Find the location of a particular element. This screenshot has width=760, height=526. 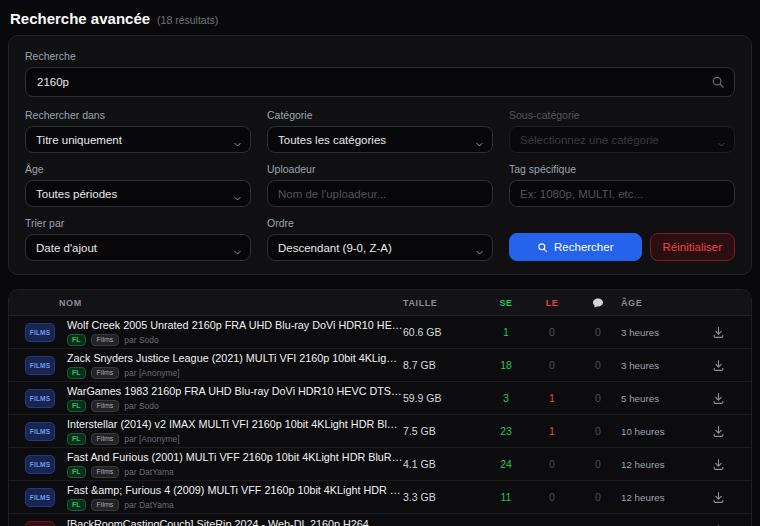

name-cell: Interstellar (2014) v2 IMAX MULTi VFI 21… is located at coordinates (231, 431).